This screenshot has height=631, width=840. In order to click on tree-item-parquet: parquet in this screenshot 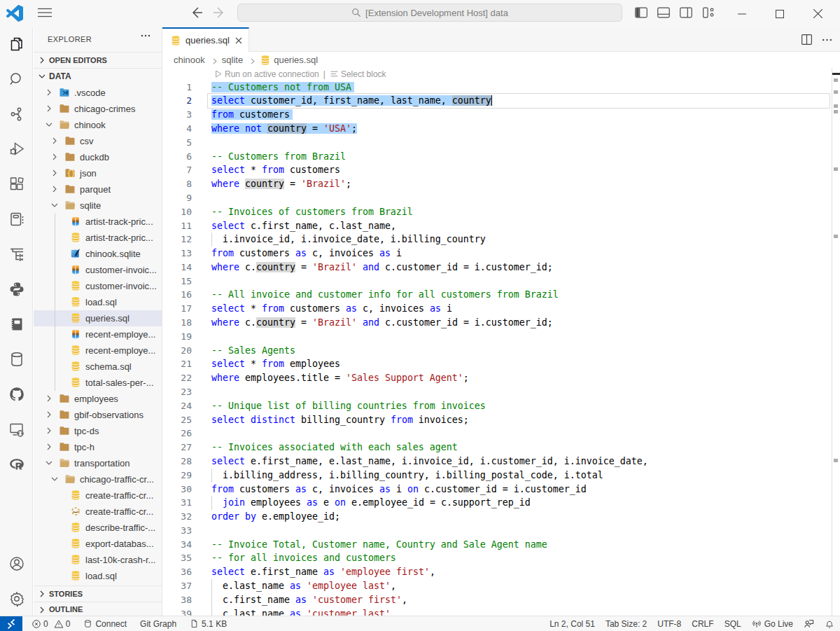, I will do `click(98, 189)`.